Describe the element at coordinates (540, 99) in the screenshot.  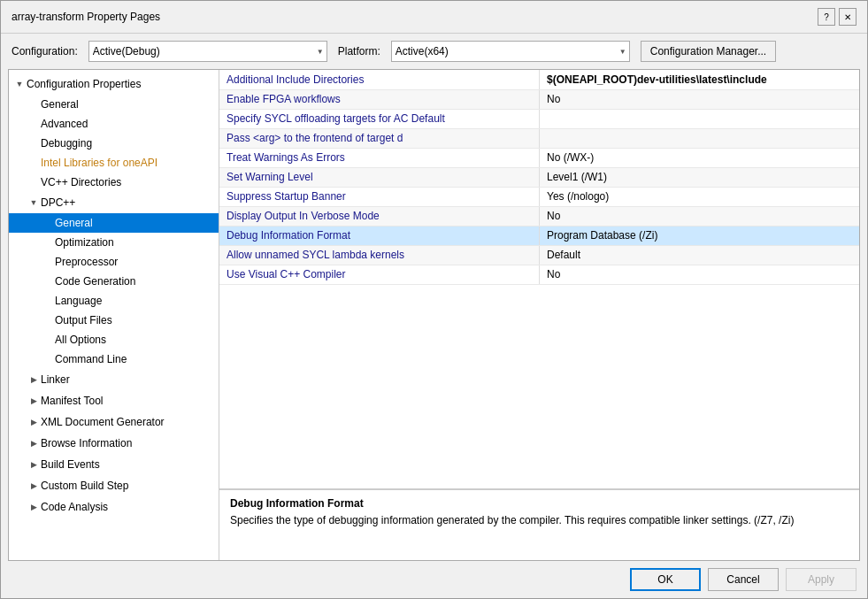
I see `table-row: Enable FPGA workflows No` at that location.